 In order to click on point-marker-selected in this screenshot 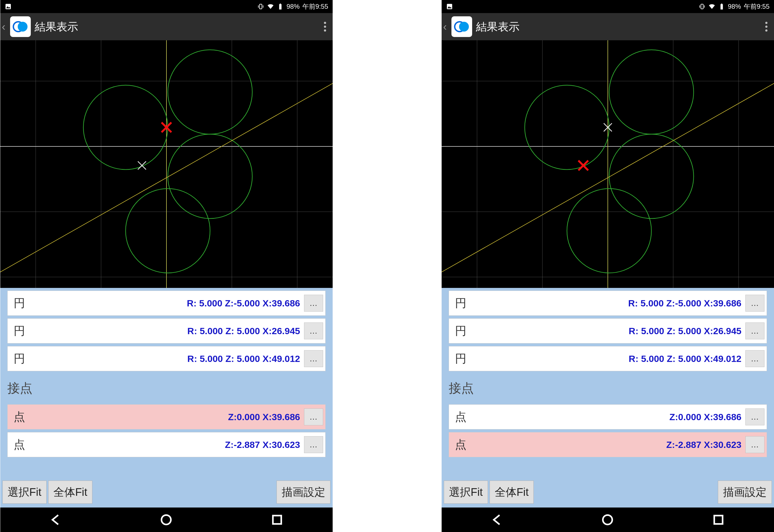, I will do `click(583, 165)`.